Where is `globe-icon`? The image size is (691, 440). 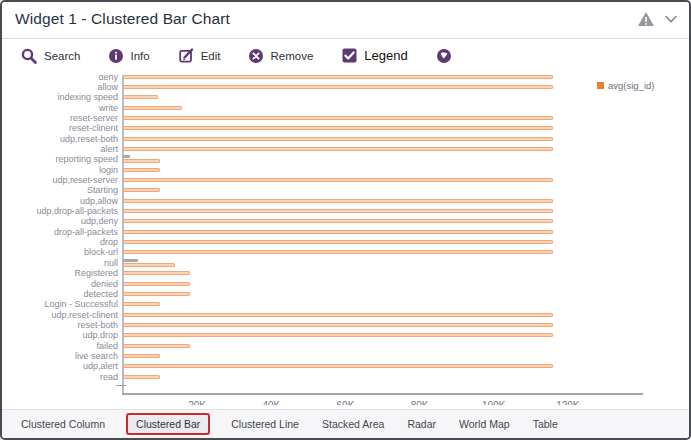 globe-icon is located at coordinates (444, 56).